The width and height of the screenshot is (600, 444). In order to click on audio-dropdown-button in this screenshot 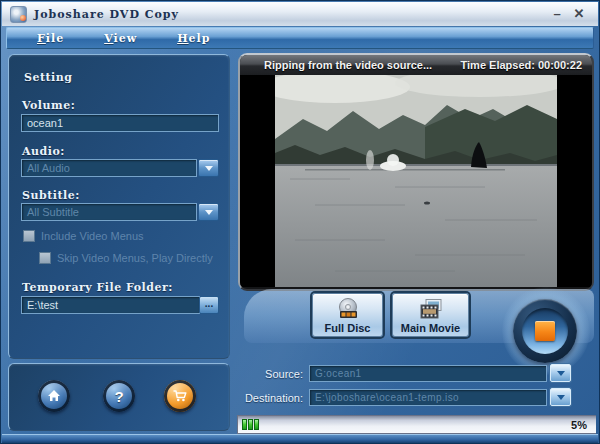, I will do `click(208, 168)`.